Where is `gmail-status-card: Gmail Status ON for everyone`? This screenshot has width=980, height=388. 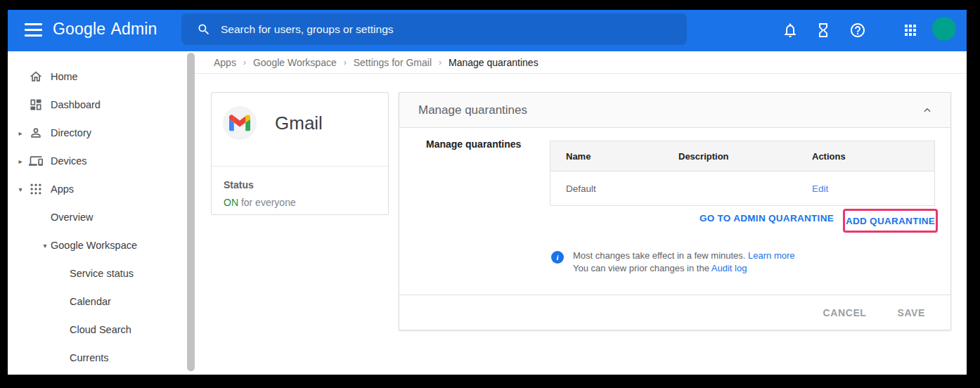
gmail-status-card: Gmail Status ON for everyone is located at coordinates (299, 153).